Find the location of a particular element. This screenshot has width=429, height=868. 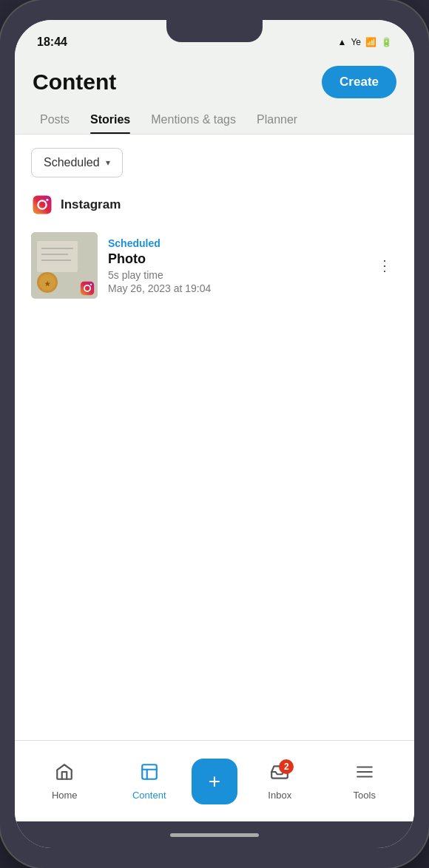

nav-home-label: Home is located at coordinates (65, 796).